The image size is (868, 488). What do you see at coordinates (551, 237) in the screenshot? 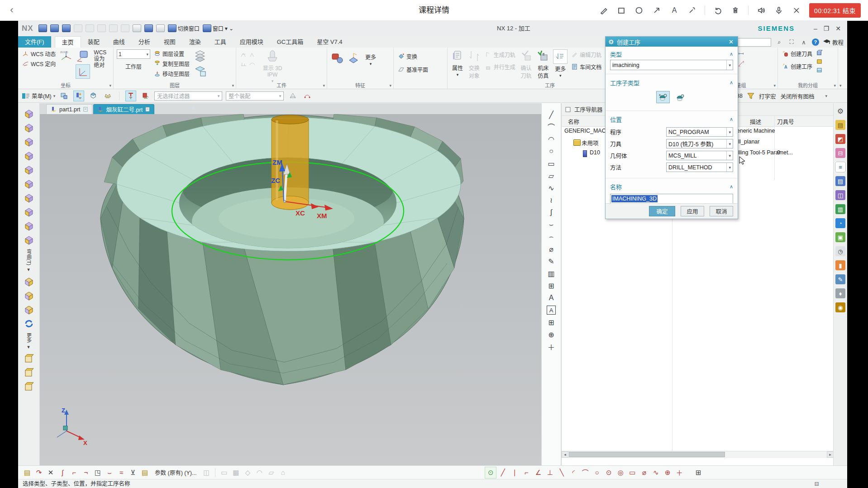
I see `arc-down-icon: ⌢` at bounding box center [551, 237].